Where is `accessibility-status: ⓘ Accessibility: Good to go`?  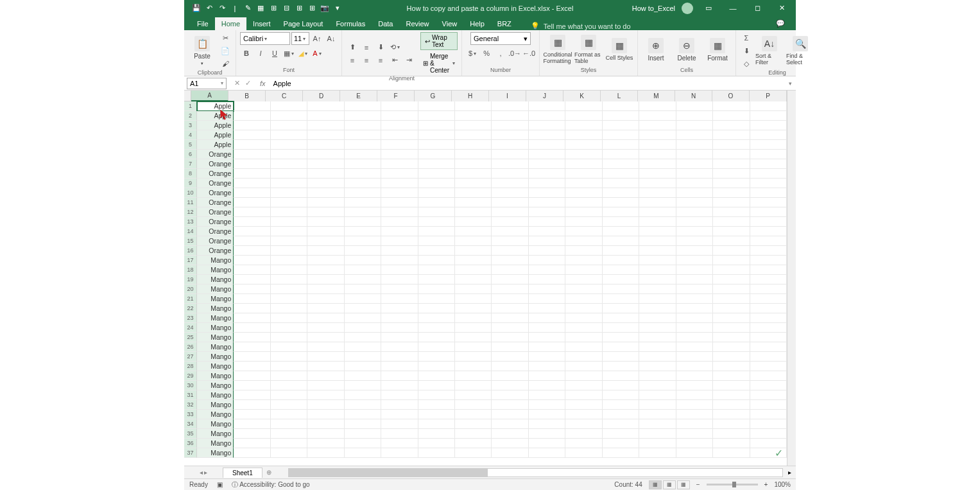 accessibility-status: ⓘ Accessibility: Good to go is located at coordinates (271, 485).